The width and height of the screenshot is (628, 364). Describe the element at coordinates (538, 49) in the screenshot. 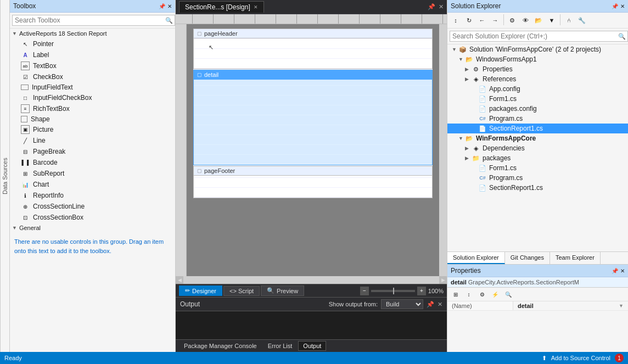

I see `sol-item-solution: ▼ 📦 Solution 'WinFormsAppCore' (2 of 2 p…` at that location.